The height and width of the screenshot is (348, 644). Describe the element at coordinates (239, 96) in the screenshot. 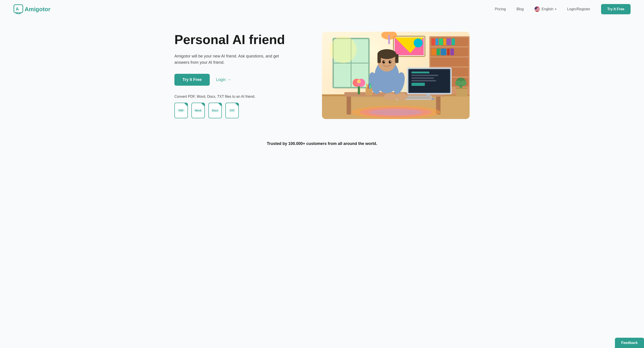

I see `hero-convert-text: Convert PDF, Word, Docx, TXT files to an…` at that location.